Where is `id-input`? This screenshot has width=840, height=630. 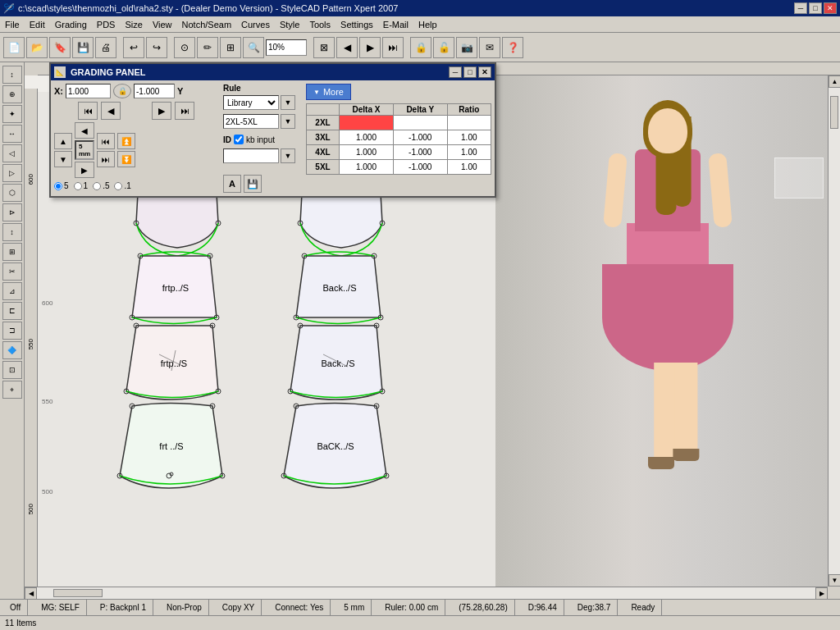 id-input is located at coordinates (251, 156).